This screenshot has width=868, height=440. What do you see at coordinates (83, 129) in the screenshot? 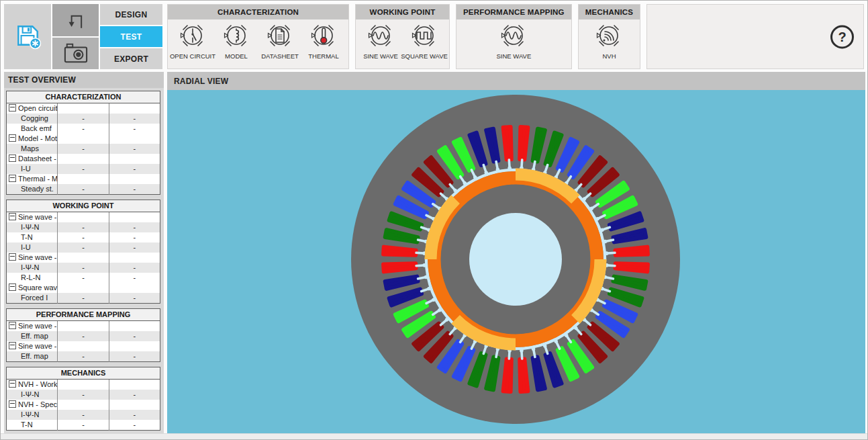
I see `test-row: Back emf--` at bounding box center [83, 129].